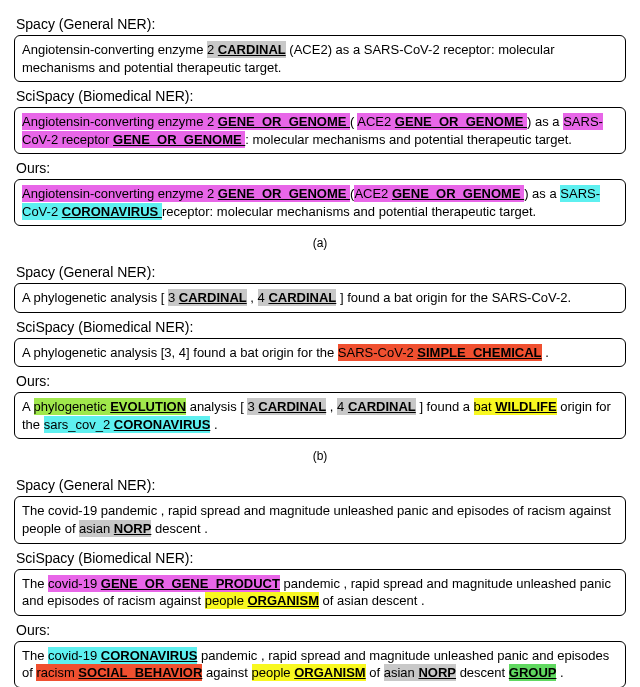 This screenshot has width=640, height=687. I want to click on label-ours-a: Ours:, so click(320, 168).